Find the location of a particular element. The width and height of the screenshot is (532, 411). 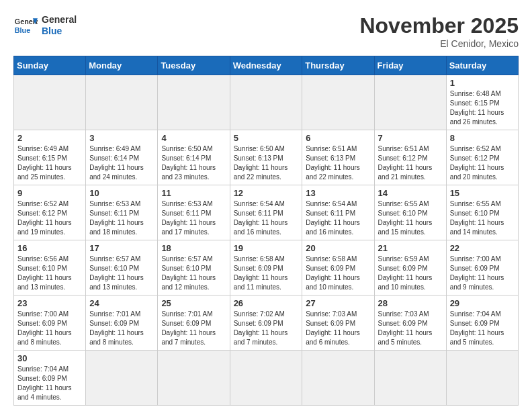

day-number: 30 is located at coordinates (50, 359).